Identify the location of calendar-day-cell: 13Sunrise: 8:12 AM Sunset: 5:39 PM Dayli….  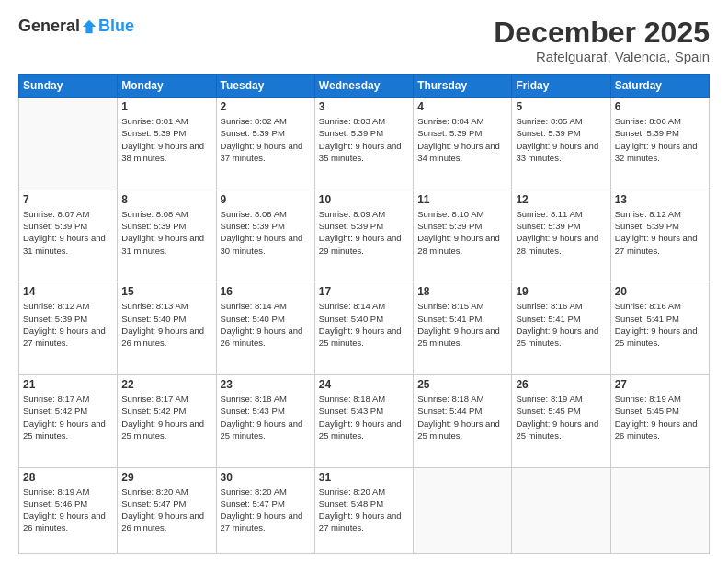
(660, 236).